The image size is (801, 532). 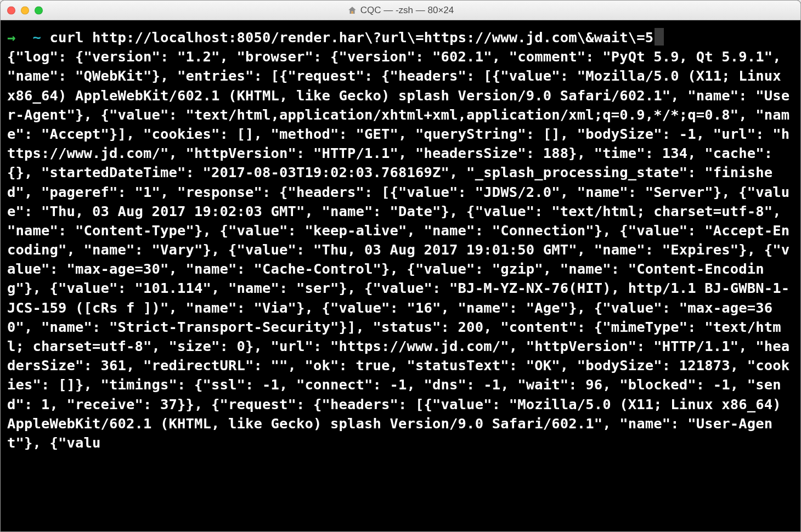 I want to click on title-bar: CQC — -zsh — 80×24, so click(x=400, y=10).